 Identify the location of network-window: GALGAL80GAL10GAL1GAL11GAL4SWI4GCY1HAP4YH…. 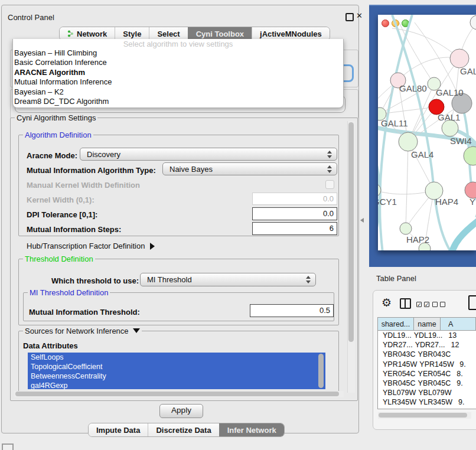
(427, 132).